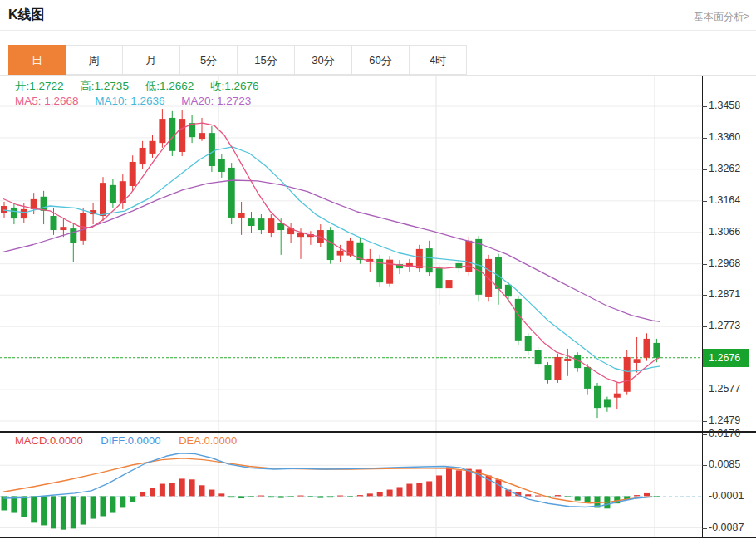 The image size is (756, 539). I want to click on price-axis-label: 1.2773, so click(731, 326).